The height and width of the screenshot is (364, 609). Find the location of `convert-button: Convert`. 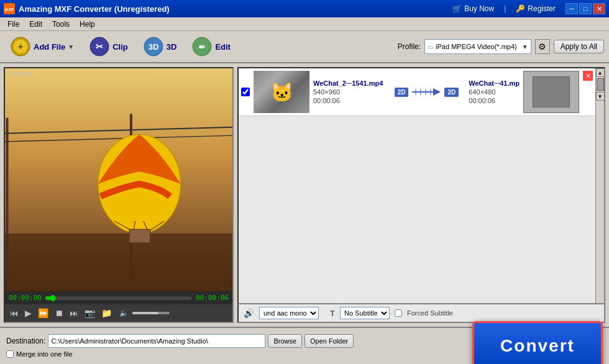

convert-button: Convert is located at coordinates (538, 343).